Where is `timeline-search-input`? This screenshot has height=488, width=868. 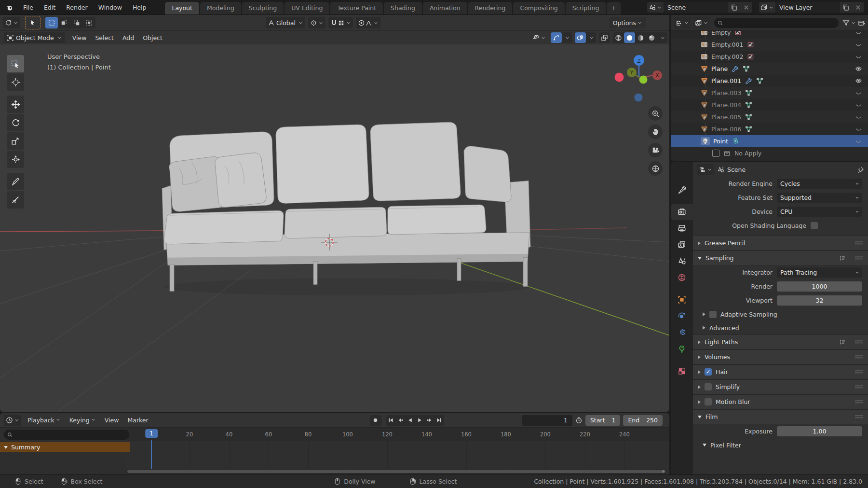 timeline-search-input is located at coordinates (67, 434).